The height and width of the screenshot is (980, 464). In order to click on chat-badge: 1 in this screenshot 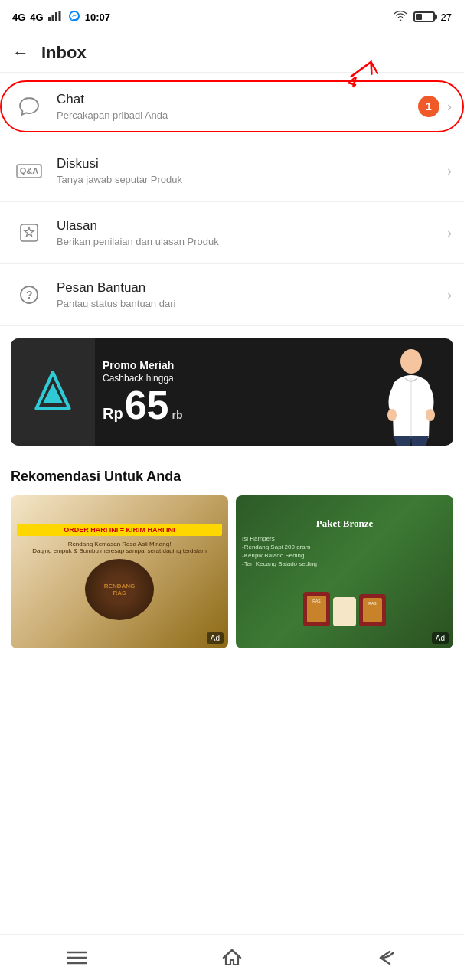, I will do `click(429, 106)`.